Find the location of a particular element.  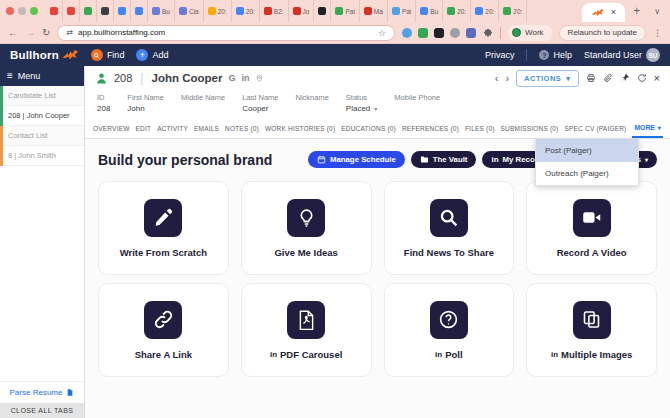

browser-profile-chip: Work is located at coordinates (530, 33).